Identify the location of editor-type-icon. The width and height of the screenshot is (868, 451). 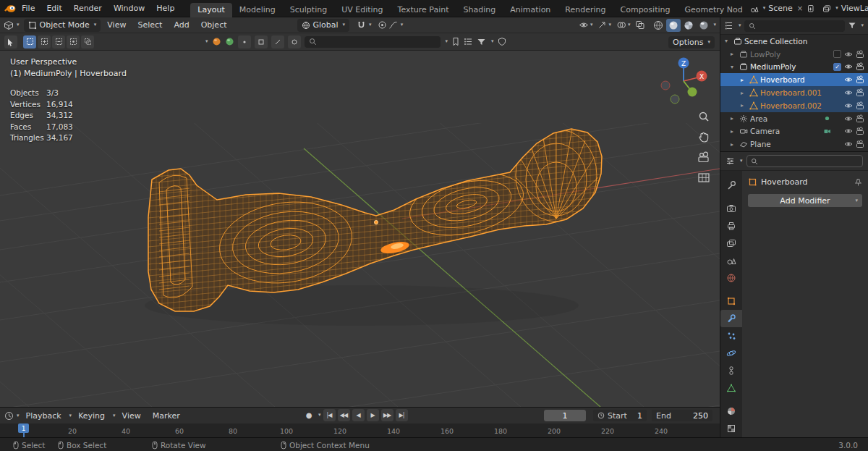
(9, 25).